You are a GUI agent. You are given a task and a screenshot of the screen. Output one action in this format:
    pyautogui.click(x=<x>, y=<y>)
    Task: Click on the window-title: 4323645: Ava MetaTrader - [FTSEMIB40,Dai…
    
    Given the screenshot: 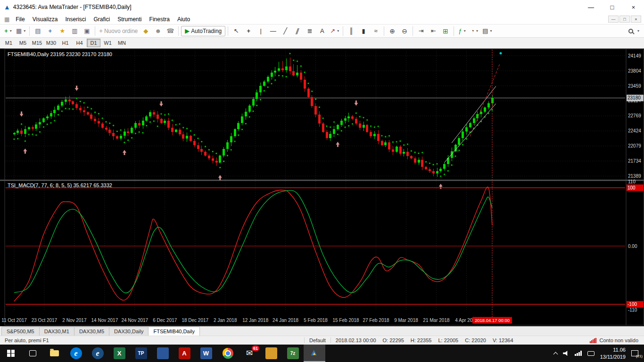 What is the action you would take?
    pyautogui.click(x=73, y=7)
    